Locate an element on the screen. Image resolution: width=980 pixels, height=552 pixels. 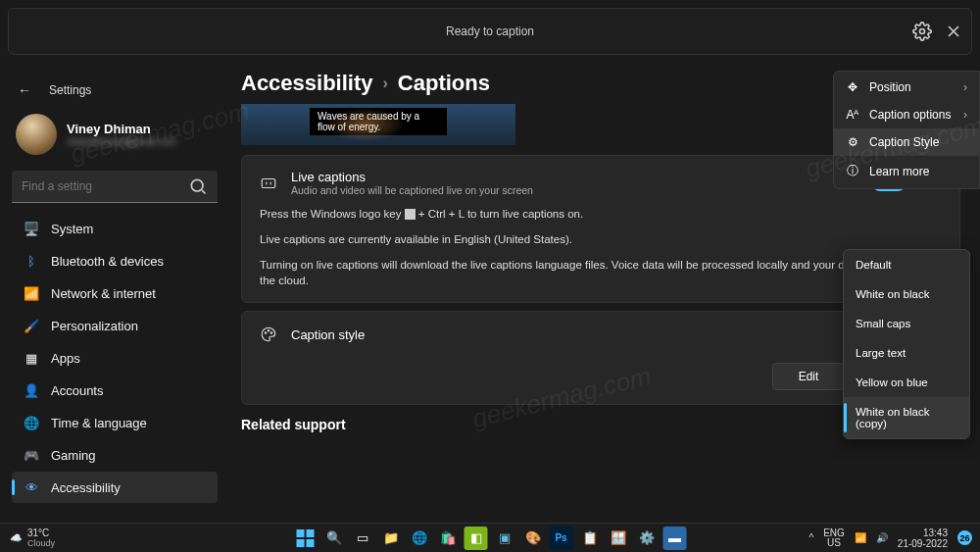
grid-icon: ▦ is located at coordinates (31, 358).